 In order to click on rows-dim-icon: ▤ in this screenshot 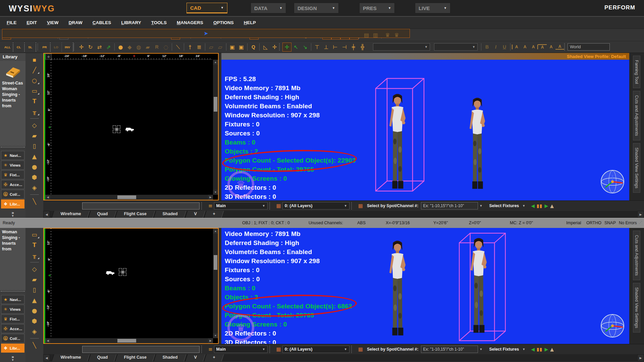, I will do `click(366, 35)`.